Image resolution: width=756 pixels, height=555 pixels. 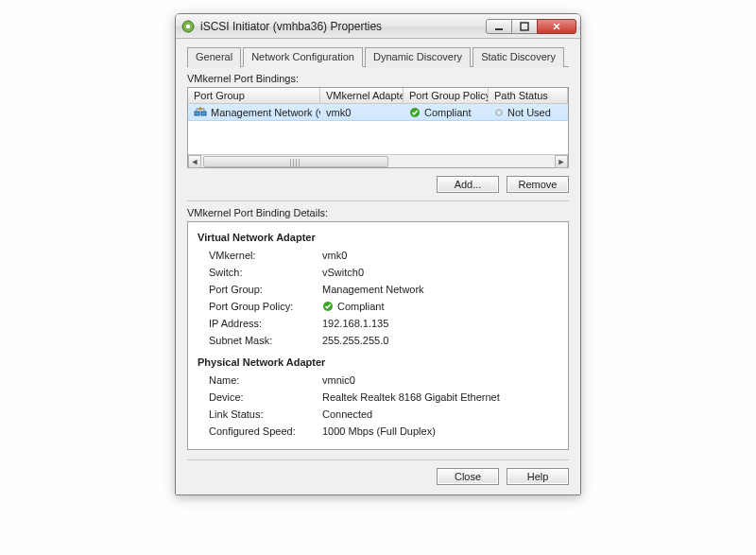 What do you see at coordinates (557, 26) in the screenshot?
I see `close-button` at bounding box center [557, 26].